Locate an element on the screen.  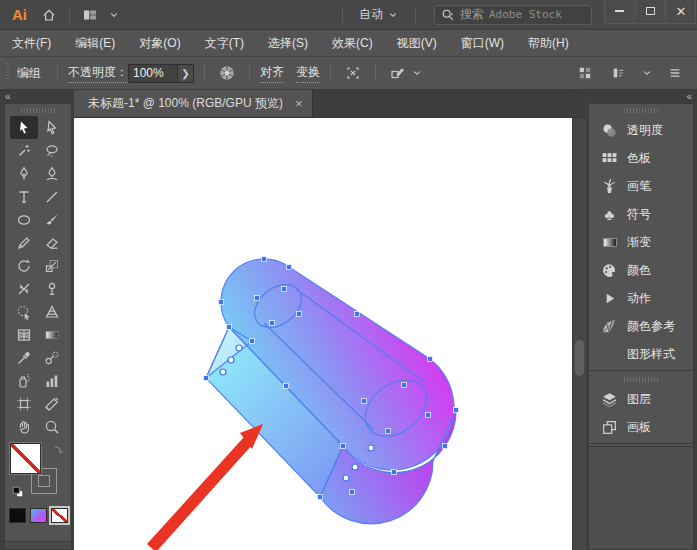
recolor-artwork-icon is located at coordinates (227, 73).